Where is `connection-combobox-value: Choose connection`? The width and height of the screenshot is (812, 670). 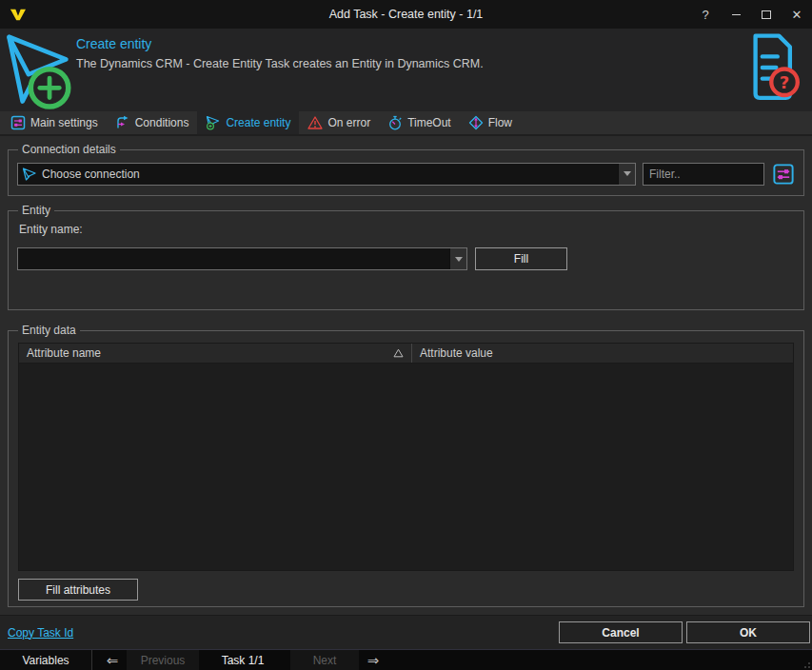 connection-combobox-value: Choose connection is located at coordinates (329, 174).